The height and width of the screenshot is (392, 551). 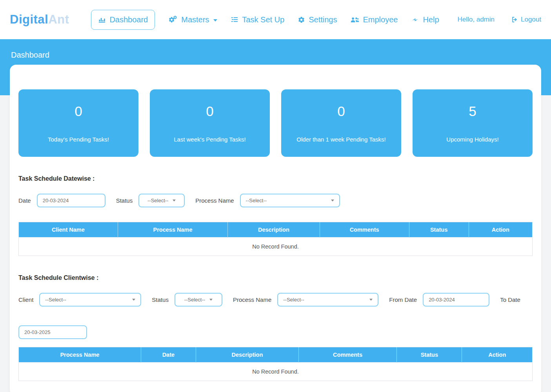 I want to click on nav-label: Employee, so click(x=380, y=20).